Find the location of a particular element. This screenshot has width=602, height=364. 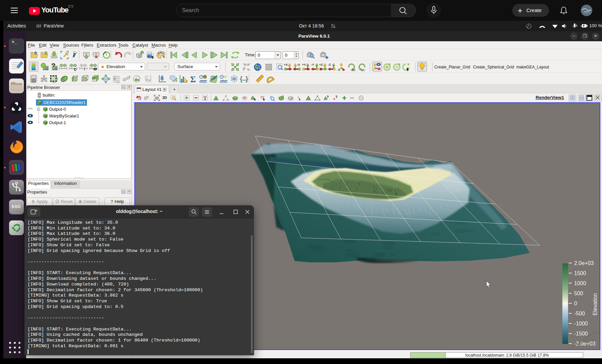

svg-text: +90 is located at coordinates (353, 70).